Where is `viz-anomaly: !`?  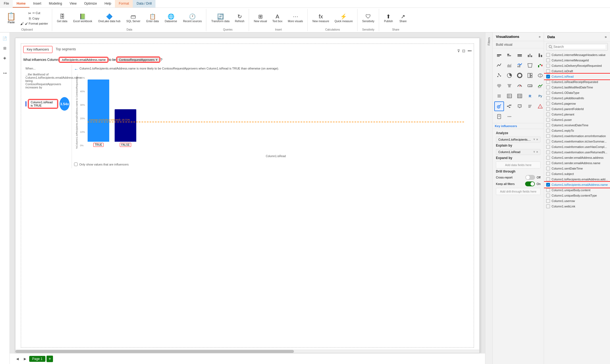 viz-anomaly: ! is located at coordinates (540, 106).